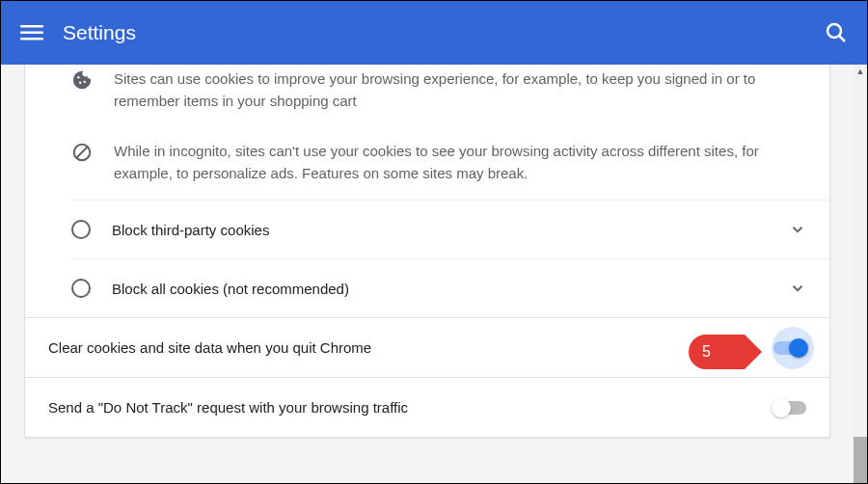 This screenshot has height=484, width=868. What do you see at coordinates (460, 91) in the screenshot?
I see `info-text: Sites can use cookies to improve your br…` at bounding box center [460, 91].